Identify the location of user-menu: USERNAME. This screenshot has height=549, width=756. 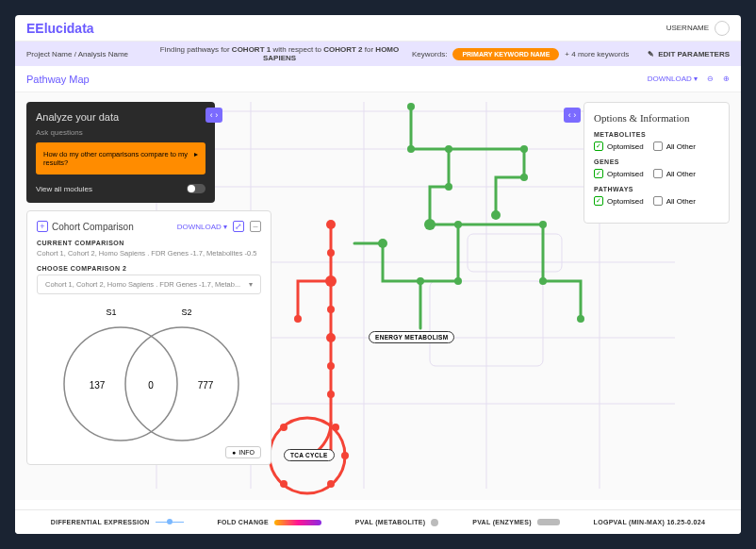
(698, 28).